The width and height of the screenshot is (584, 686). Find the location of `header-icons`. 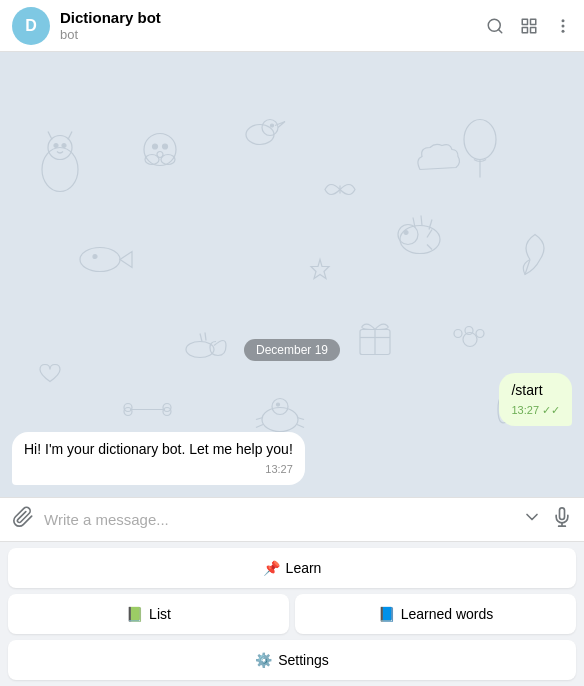

header-icons is located at coordinates (529, 26).